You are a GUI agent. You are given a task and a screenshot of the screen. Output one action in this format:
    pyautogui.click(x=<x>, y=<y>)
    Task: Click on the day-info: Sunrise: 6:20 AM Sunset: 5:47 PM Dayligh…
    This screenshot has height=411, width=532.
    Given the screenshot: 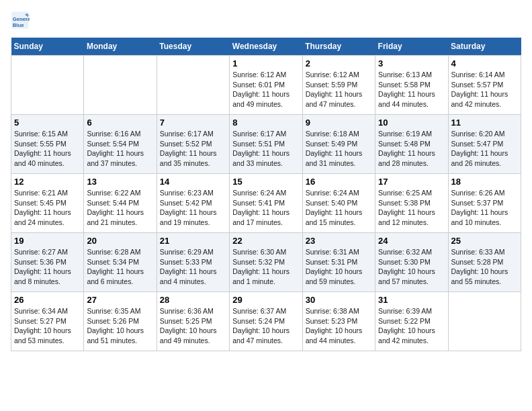 What is the action you would take?
    pyautogui.click(x=485, y=149)
    